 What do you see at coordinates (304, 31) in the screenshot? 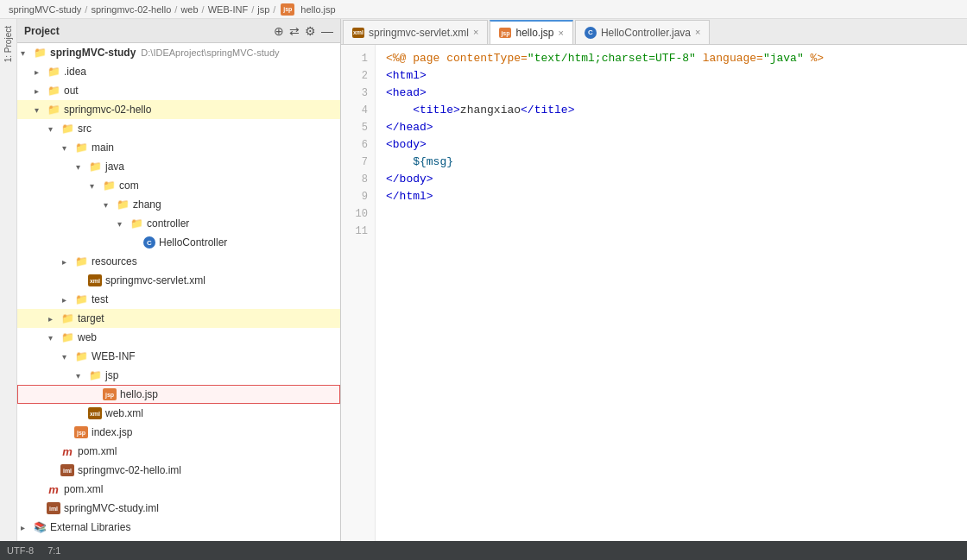
I see `panel-icons: ⊕ ⇄ ⚙ —` at bounding box center [304, 31].